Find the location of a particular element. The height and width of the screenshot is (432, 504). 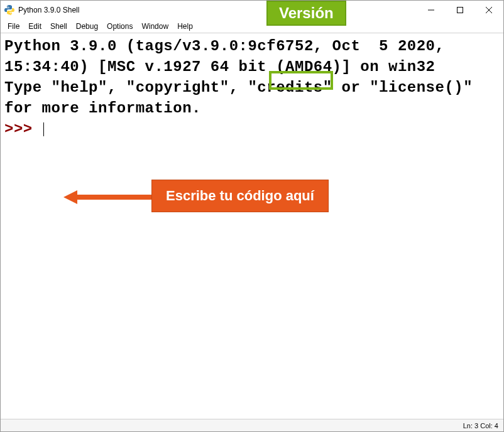

titlebar: Python 3.9.0 Shell is located at coordinates (252, 10).